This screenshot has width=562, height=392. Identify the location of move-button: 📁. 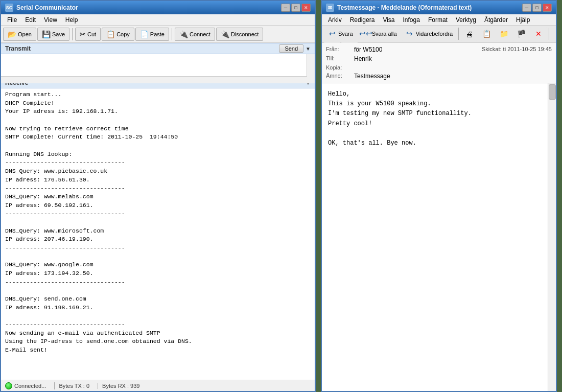
(504, 34).